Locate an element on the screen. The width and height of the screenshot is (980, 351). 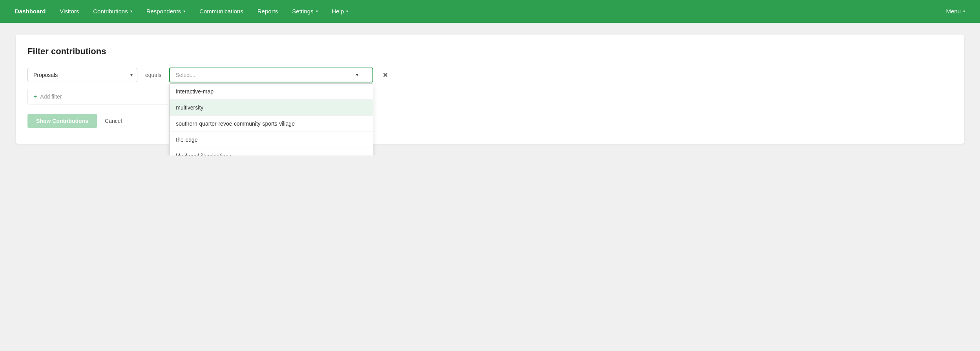
menu-chevron-icon: ▾ is located at coordinates (964, 11).